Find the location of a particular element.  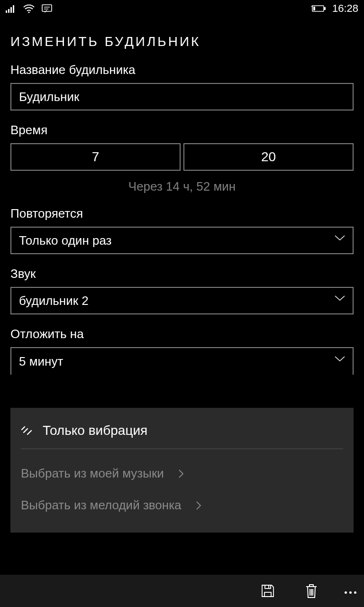

pick-from-ringtones-label: Выбрать из мелодий звонка is located at coordinates (101, 506).